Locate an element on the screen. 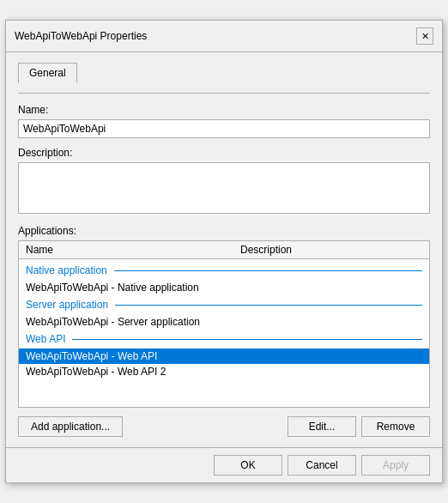 This screenshot has height=503, width=448. apply-button: Apply is located at coordinates (396, 465).